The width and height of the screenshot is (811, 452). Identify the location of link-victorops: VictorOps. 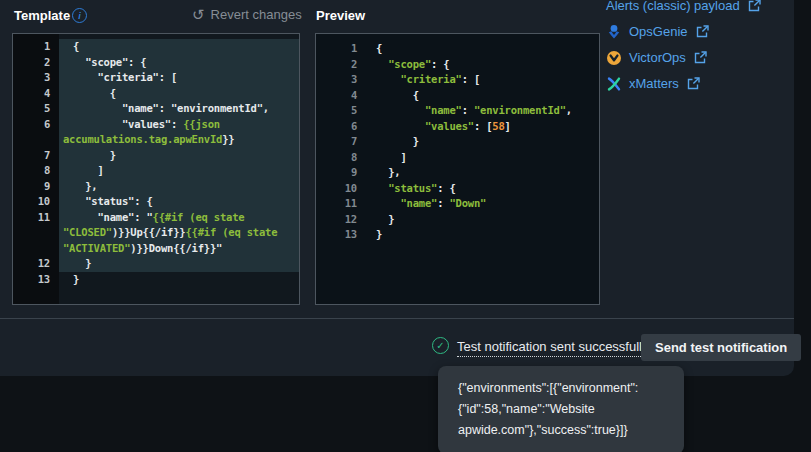
(684, 58).